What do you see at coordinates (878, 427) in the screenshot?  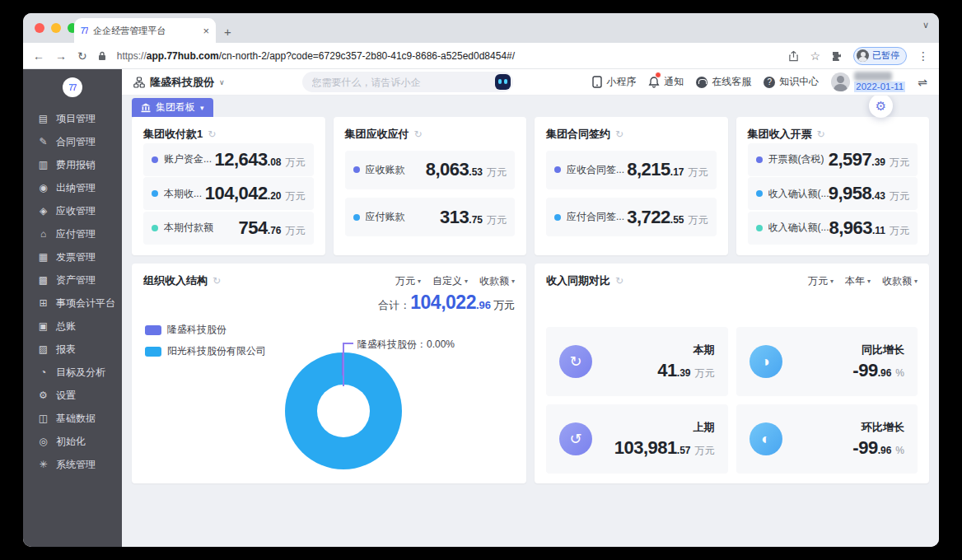 I see `tile-label: 环比增长` at bounding box center [878, 427].